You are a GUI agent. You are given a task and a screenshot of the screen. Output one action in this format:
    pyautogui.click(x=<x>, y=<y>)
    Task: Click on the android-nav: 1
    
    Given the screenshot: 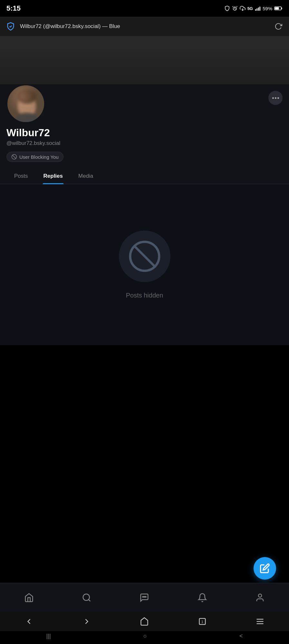 What is the action you would take?
    pyautogui.click(x=144, y=621)
    